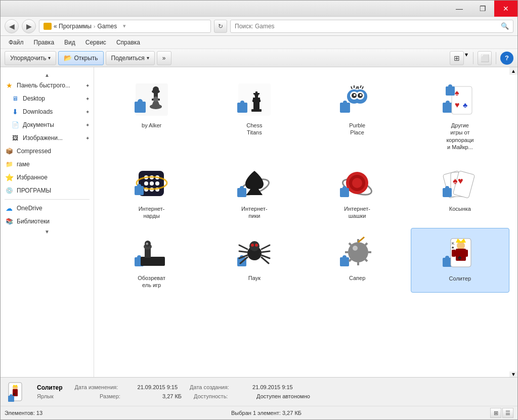 The image size is (518, 420). I want to click on kosynka-icon-container: ♠ ♥, so click(460, 183).